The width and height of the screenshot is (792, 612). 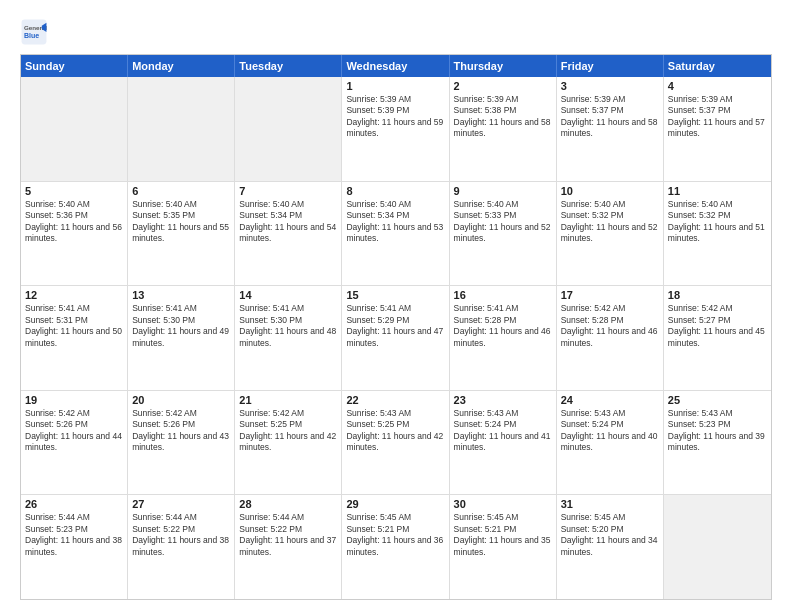 I want to click on cal-cell-r1-c1: 6Sunrise: 5:40 AMSunset: 5:35 PMDaylight…, so click(x=182, y=234).